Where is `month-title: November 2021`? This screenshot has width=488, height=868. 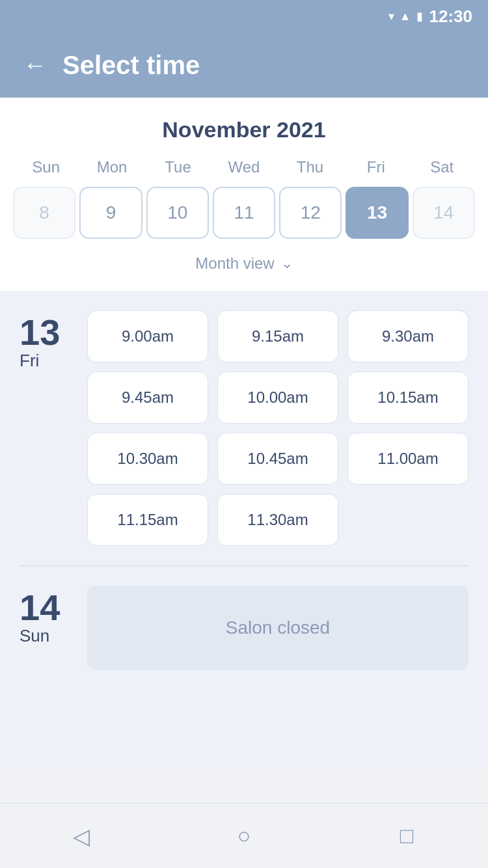
month-title: November 2021 is located at coordinates (244, 130).